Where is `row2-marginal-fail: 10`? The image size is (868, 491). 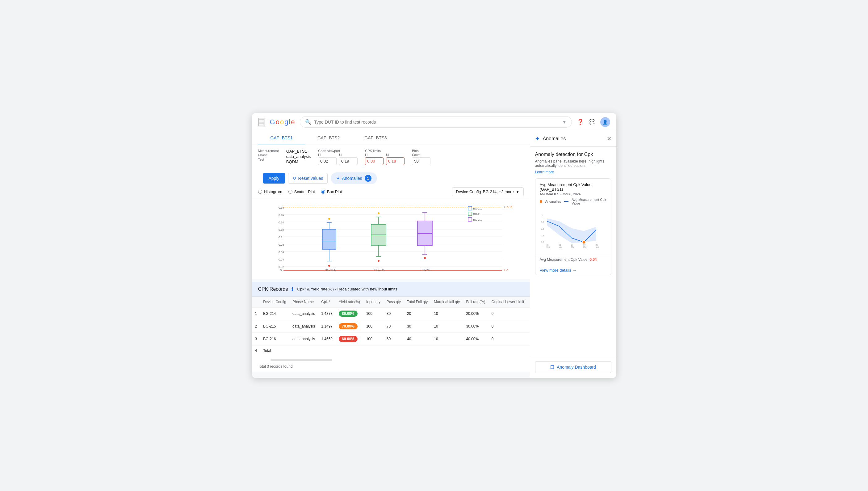 row2-marginal-fail: 10 is located at coordinates (447, 326).